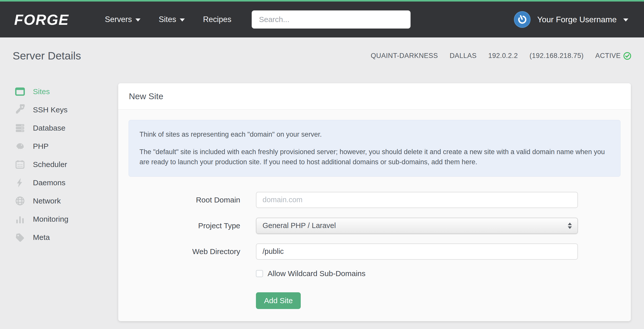 The image size is (644, 329). Describe the element at coordinates (47, 201) in the screenshot. I see `sidebar-item-label: Network` at that location.